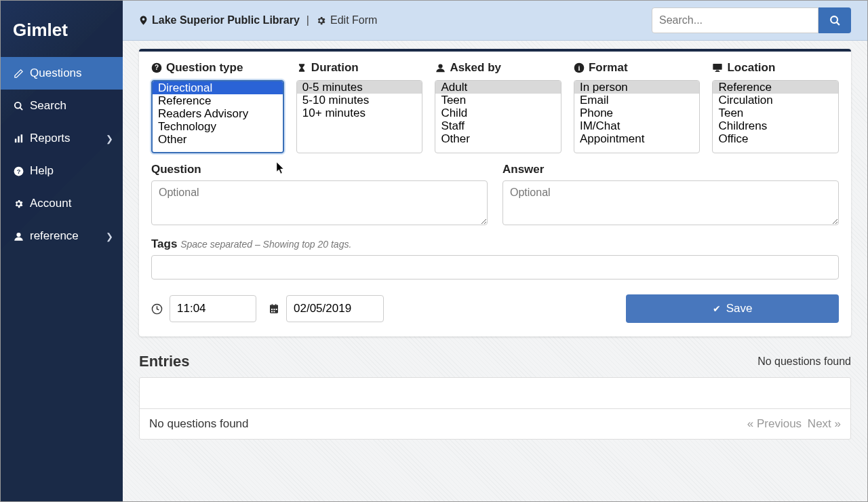 The image size is (868, 502). I want to click on sidebar: Gimlet QuestionsSearchReports❯?HelpAccou…, so click(62, 251).